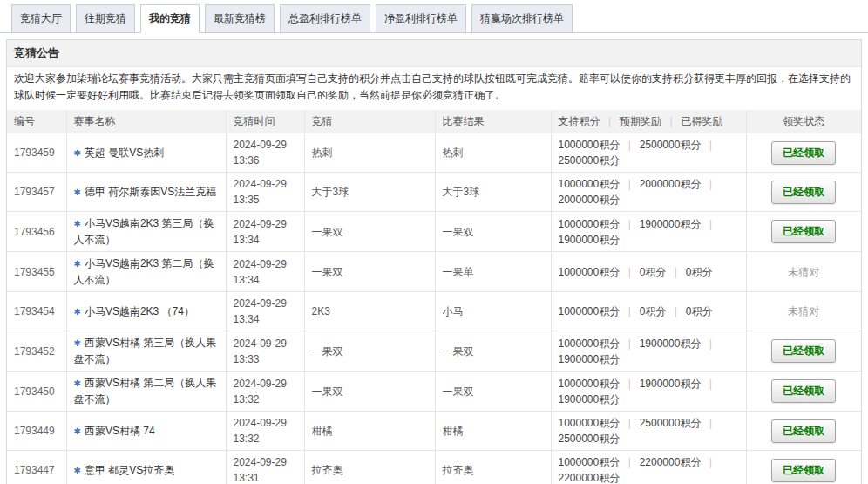 The width and height of the screenshot is (868, 484). Describe the element at coordinates (434, 54) in the screenshot. I see `announcement-title: 竞猜公告` at that location.